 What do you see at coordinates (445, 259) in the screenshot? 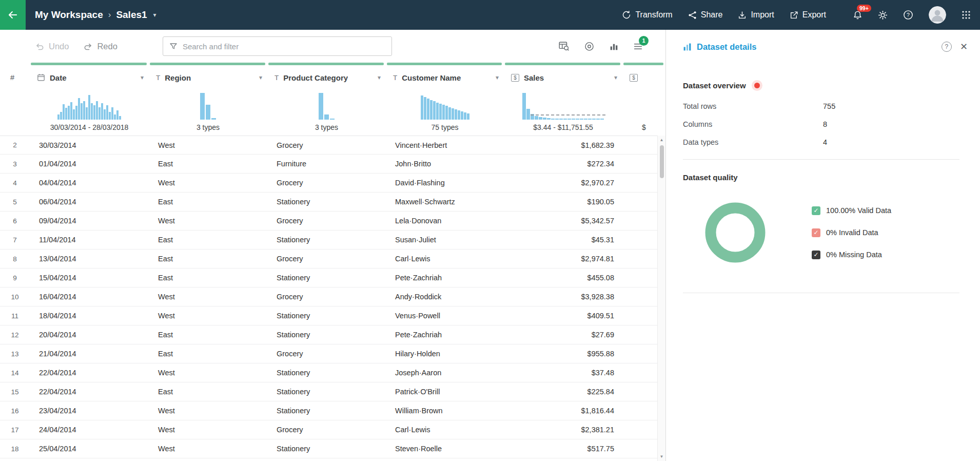
I see `table-cell: Carl·Lewis` at bounding box center [445, 259].